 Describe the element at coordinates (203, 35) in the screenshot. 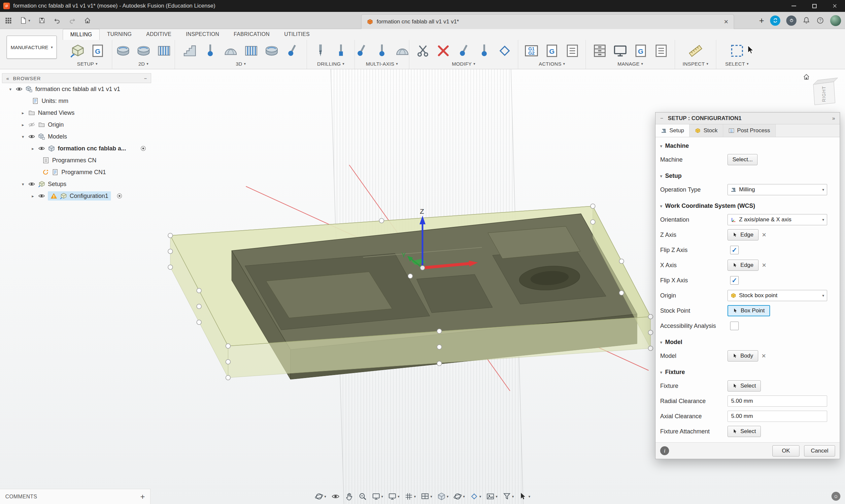

I see `ribbon-tab-inspection: INSPECTION` at that location.